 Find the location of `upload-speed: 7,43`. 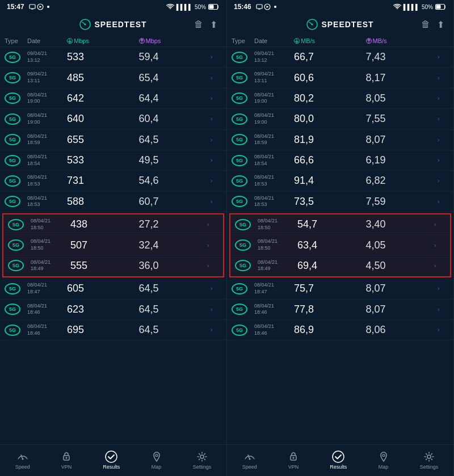

upload-speed: 7,43 is located at coordinates (402, 57).